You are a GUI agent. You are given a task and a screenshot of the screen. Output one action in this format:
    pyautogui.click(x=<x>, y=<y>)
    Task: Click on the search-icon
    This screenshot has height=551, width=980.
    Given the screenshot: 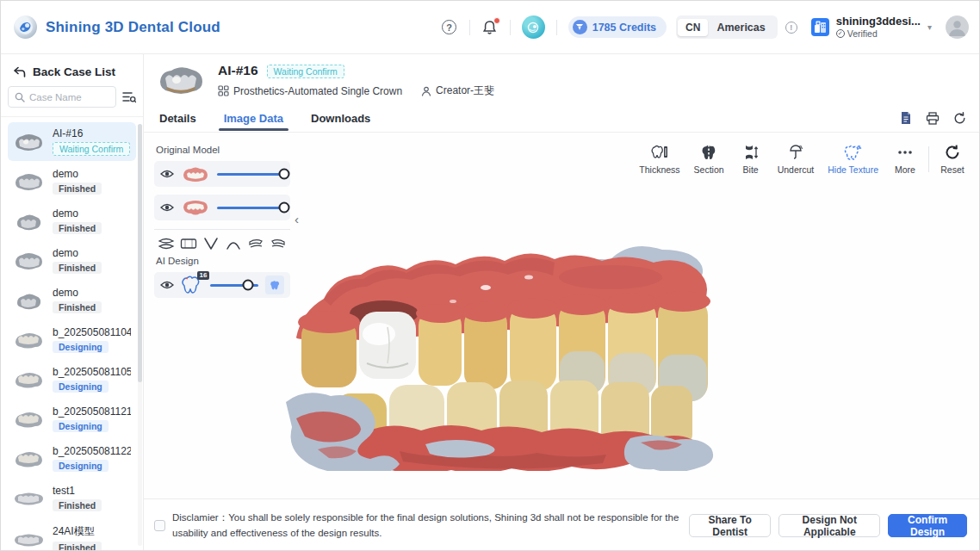 What is the action you would take?
    pyautogui.click(x=20, y=97)
    